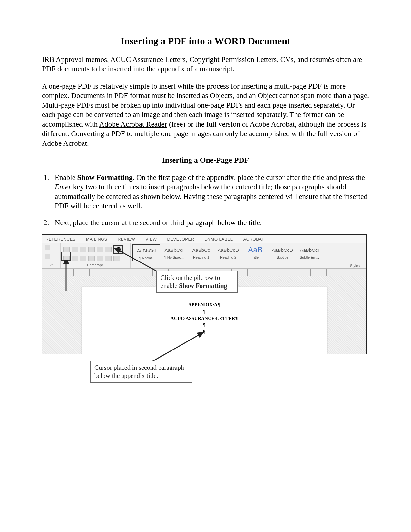  I want to click on ribbon-tab: VIEW, so click(151, 239).